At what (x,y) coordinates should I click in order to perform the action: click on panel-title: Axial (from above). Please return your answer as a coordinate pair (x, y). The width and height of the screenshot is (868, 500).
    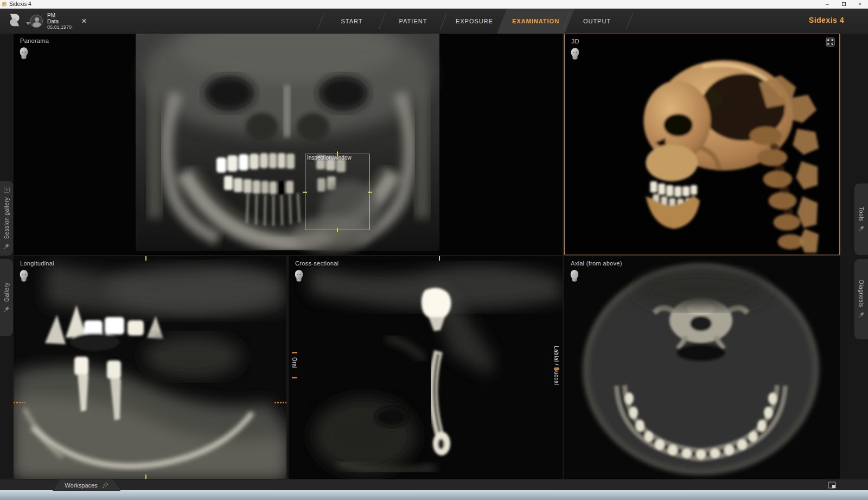
    Looking at the image, I should click on (597, 263).